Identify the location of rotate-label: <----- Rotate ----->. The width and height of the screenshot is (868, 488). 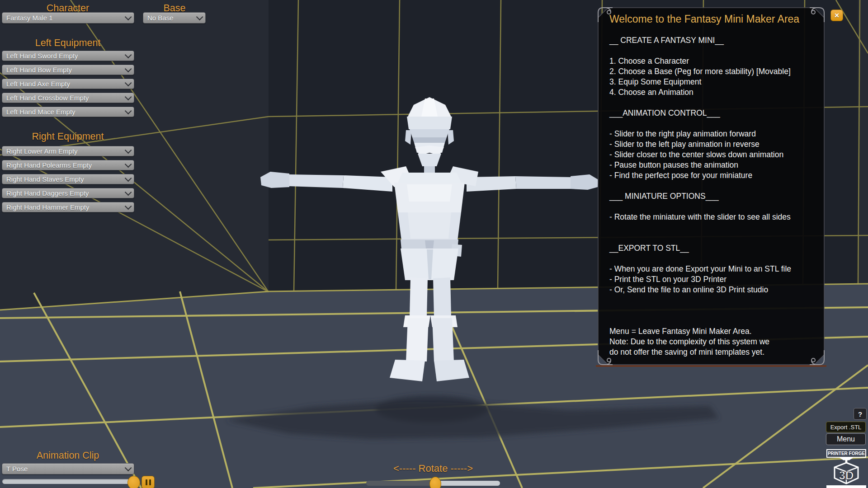
(433, 469).